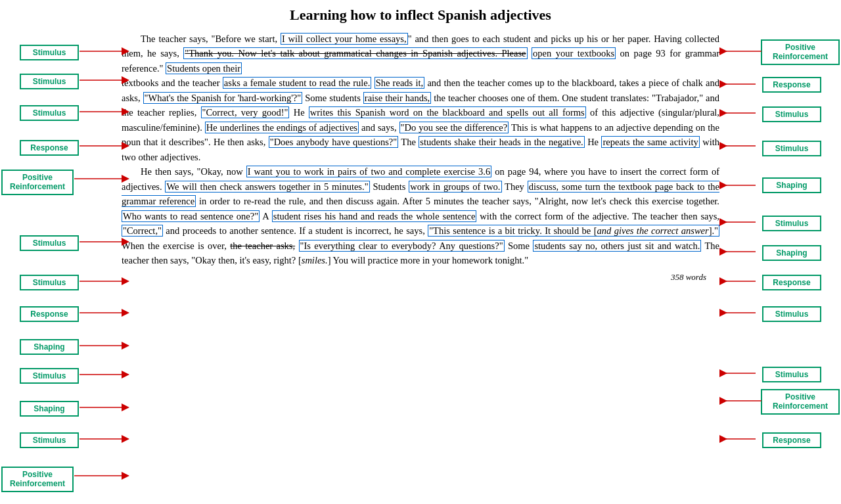 This screenshot has height=504, width=841. I want to click on label-stimulus-r4: Stimulus, so click(792, 149).